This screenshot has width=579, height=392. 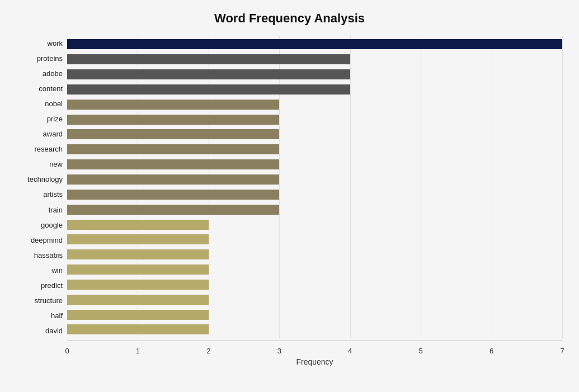 What do you see at coordinates (56, 164) in the screenshot?
I see `y-label: new` at bounding box center [56, 164].